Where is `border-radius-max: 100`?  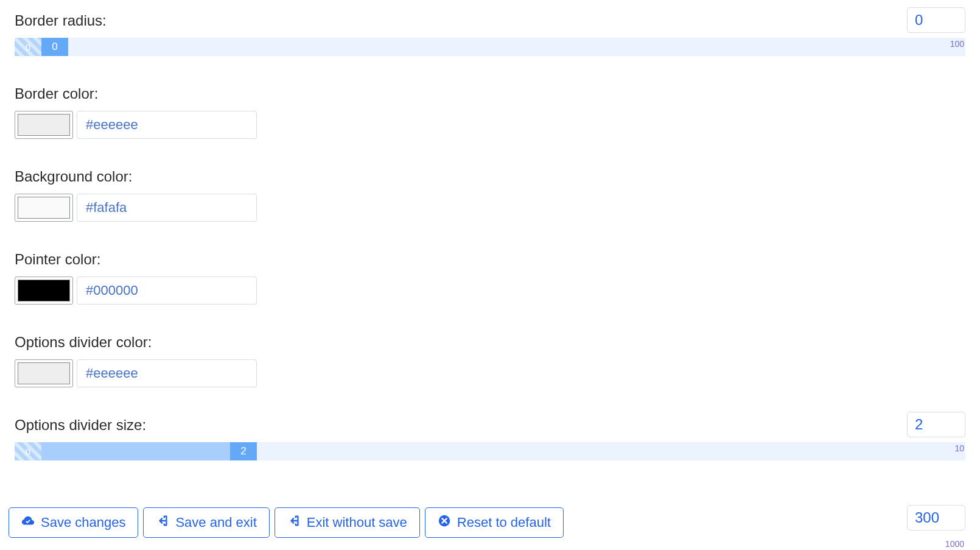
border-radius-max: 100 is located at coordinates (957, 44).